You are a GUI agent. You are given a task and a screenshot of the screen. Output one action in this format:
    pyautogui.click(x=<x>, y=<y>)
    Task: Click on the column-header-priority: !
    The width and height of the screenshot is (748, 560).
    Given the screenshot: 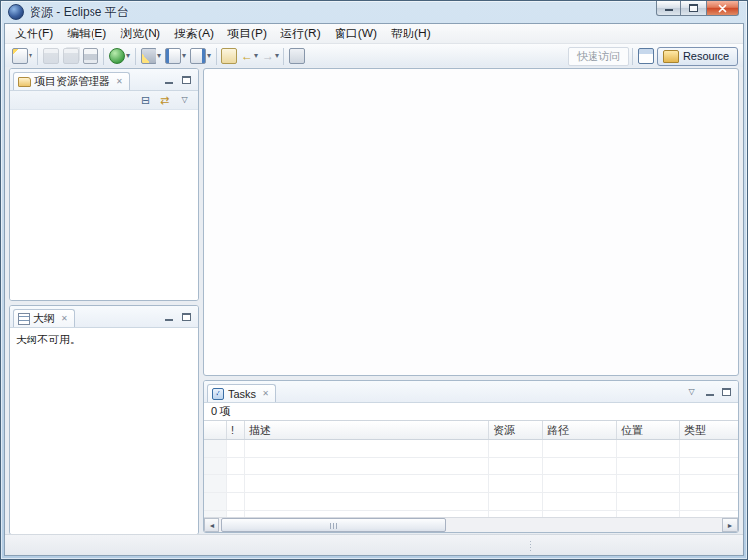 What is the action you would take?
    pyautogui.click(x=236, y=430)
    